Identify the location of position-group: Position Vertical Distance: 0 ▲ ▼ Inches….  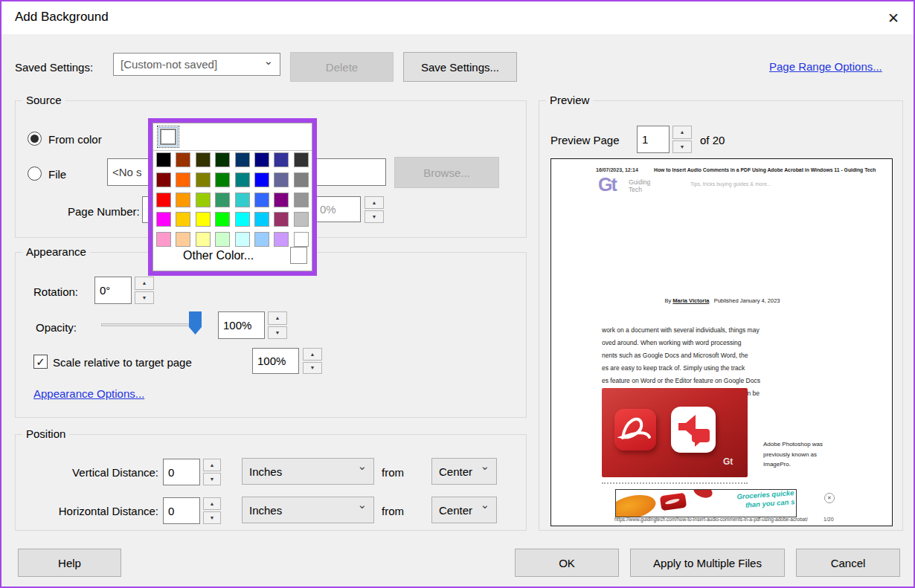
(271, 482).